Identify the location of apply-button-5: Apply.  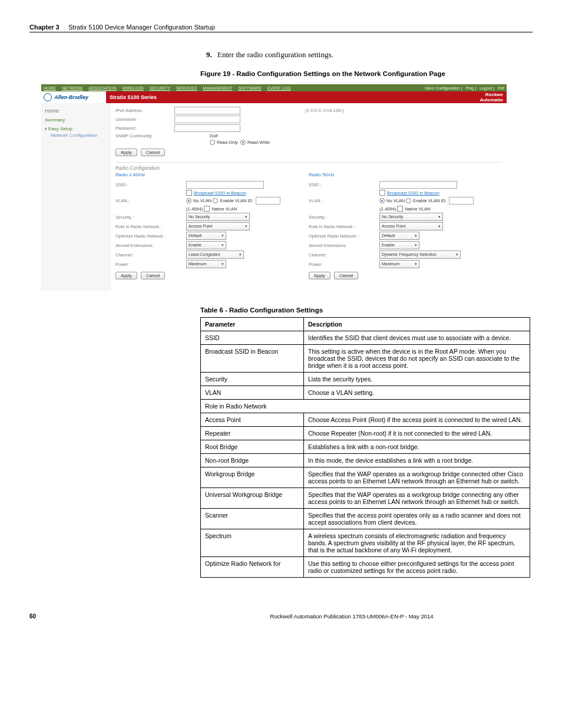
(319, 276).